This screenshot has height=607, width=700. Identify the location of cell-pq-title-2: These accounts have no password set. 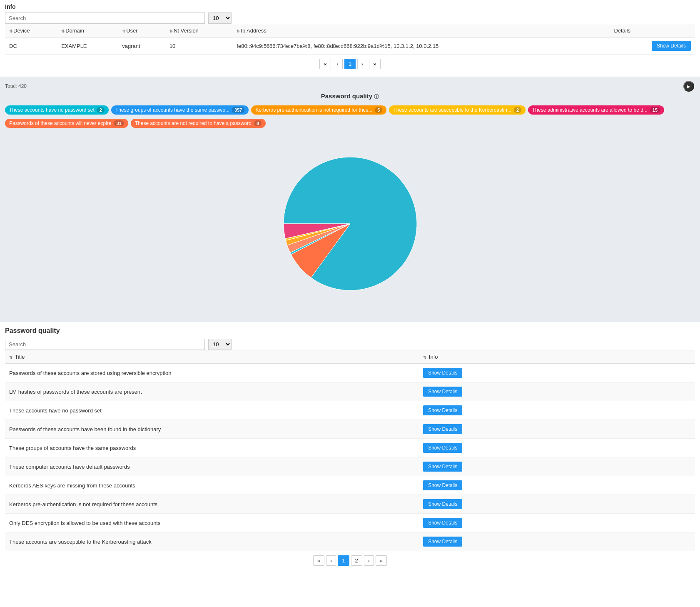
(212, 411).